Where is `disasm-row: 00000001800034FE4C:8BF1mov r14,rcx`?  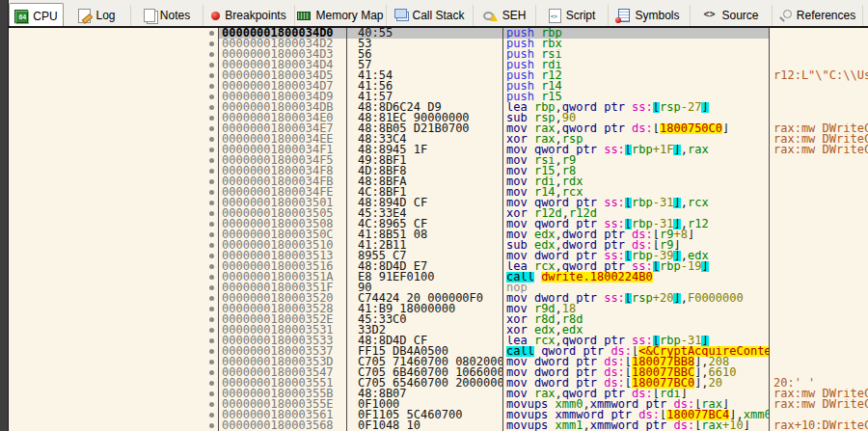 disasm-row: 00000001800034FE4C:8BF1mov r14,rcx is located at coordinates (438, 193).